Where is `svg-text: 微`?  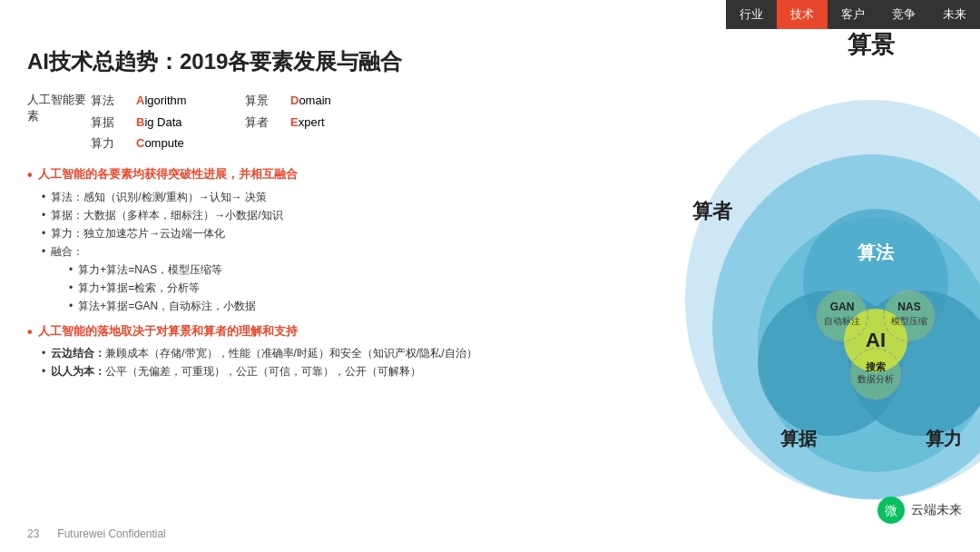
svg-text: 微 is located at coordinates (891, 510).